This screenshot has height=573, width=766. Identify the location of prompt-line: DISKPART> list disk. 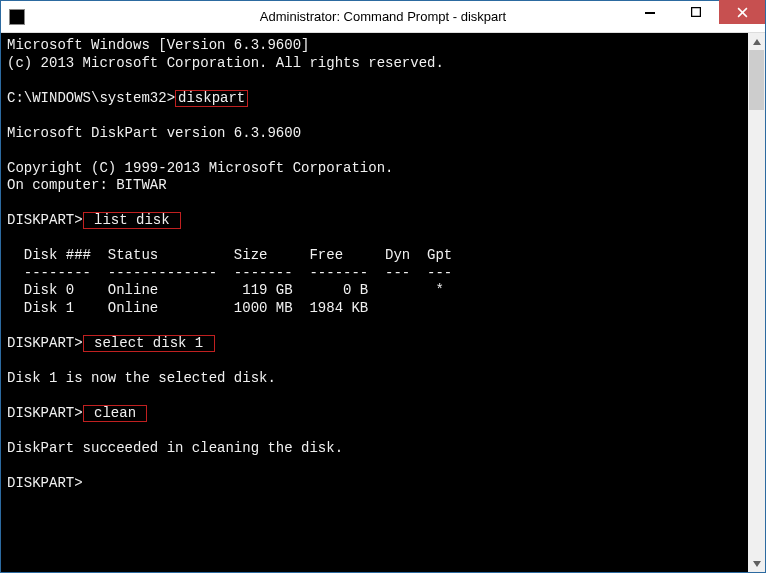
(374, 221).